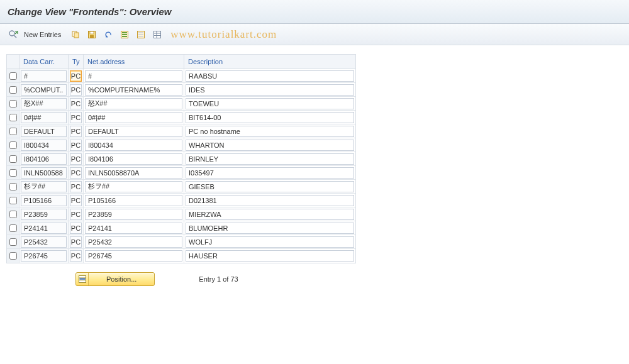 The image size is (629, 364). Describe the element at coordinates (44, 35) in the screenshot. I see `new-entries-button: New Entries` at that location.